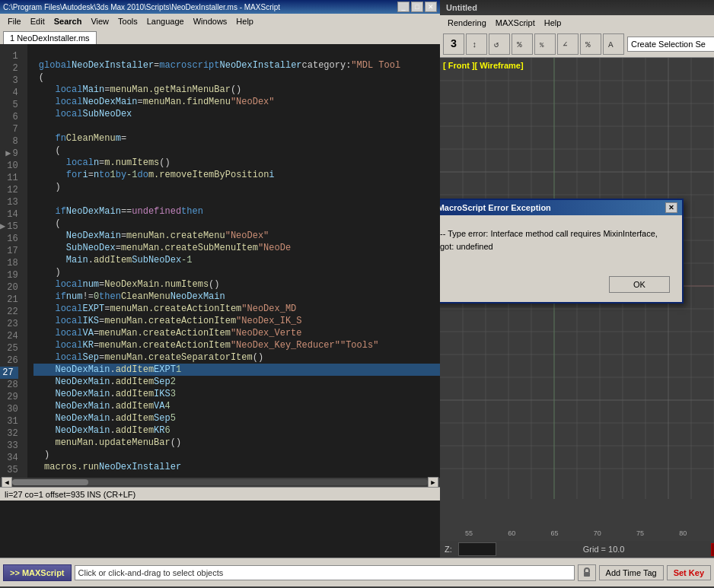  Describe the element at coordinates (448, 549) in the screenshot. I see `coord-z-label: Z:` at that location.